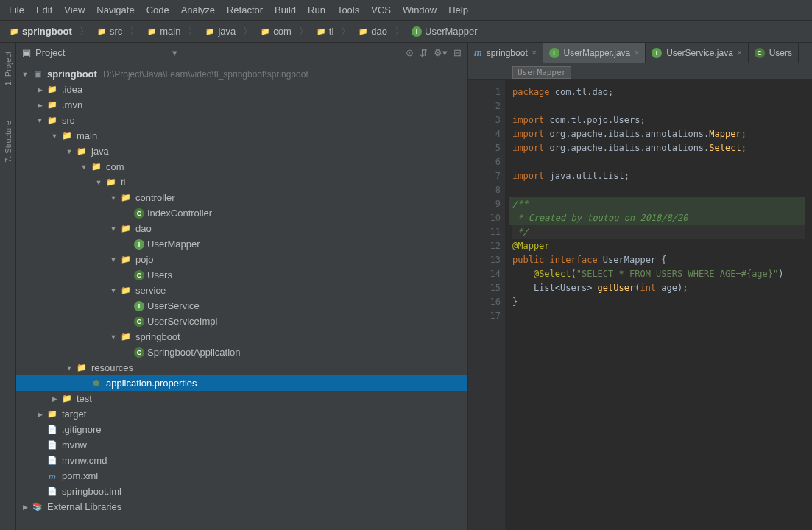 The height and width of the screenshot is (530, 812). What do you see at coordinates (458, 53) in the screenshot?
I see `hide-icon: ⊟` at bounding box center [458, 53].